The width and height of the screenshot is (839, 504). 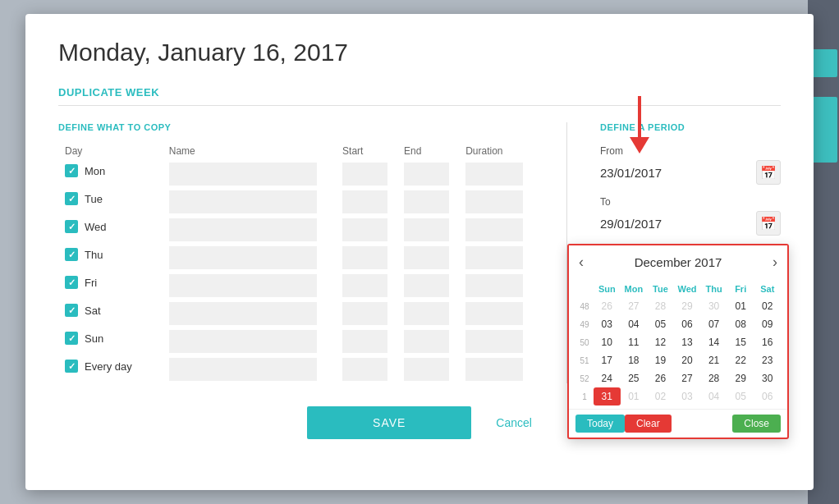 I want to click on cal-day-cell: 19, so click(x=660, y=360).